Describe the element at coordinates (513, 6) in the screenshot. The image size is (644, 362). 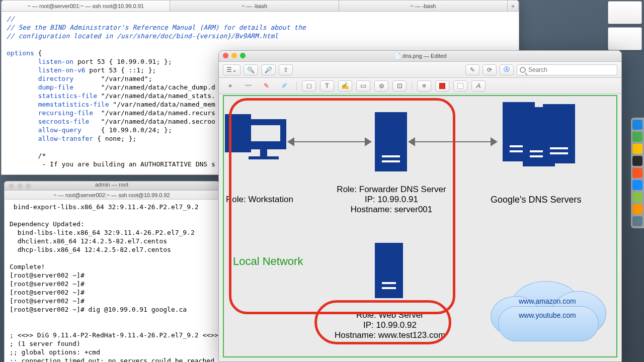
I see `new-tab-button: +` at that location.